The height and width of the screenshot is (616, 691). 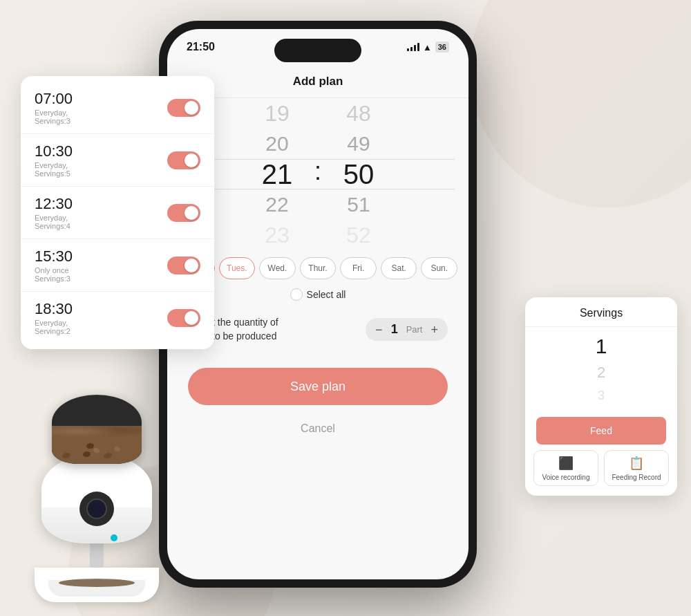 I want to click on stepper-value: 1, so click(x=395, y=329).